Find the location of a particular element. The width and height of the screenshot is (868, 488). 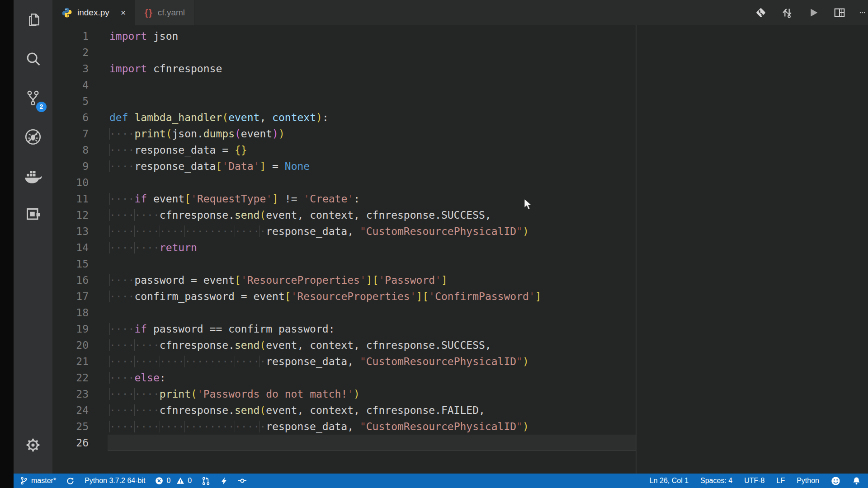

git-commit-icon is located at coordinates (242, 481).